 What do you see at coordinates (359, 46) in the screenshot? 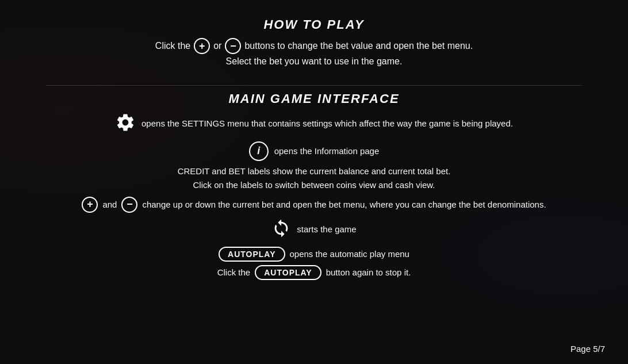
I see `bet-instruction-text: buttons to change the bet value and open…` at bounding box center [359, 46].